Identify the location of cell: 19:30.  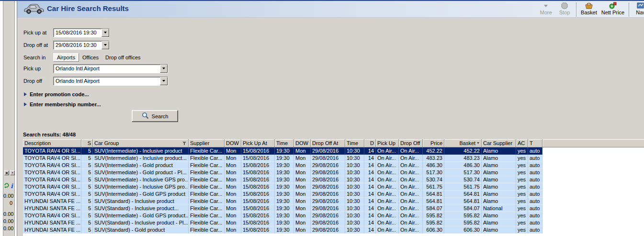
(284, 166).